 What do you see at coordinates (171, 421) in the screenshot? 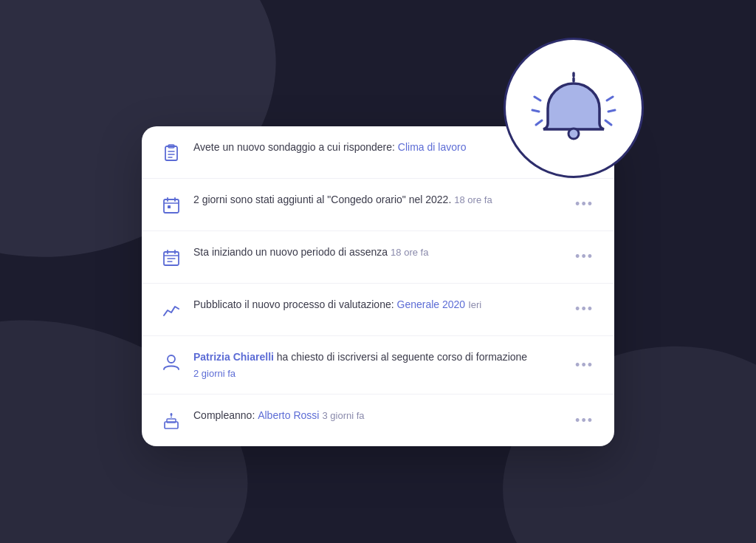
I see `birthday-icon` at bounding box center [171, 421].